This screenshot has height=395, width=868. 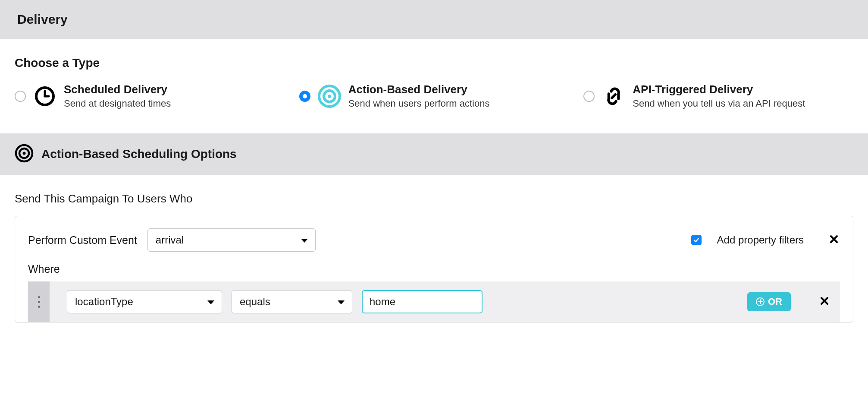 What do you see at coordinates (148, 96) in the screenshot?
I see `delivery-type-scheduled: Scheduled Delivery Send at designated ti…` at bounding box center [148, 96].